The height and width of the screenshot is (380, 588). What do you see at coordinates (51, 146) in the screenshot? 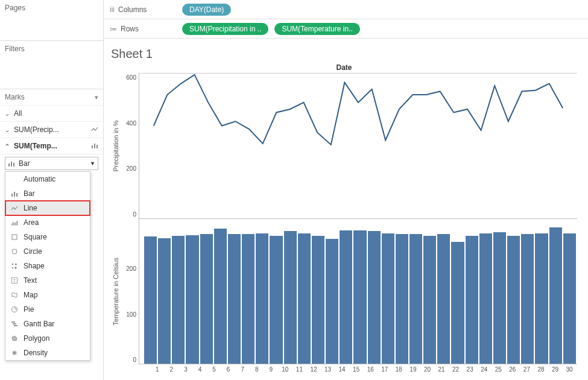
I see `marks-row-label: SUM(Temp...` at bounding box center [51, 146].